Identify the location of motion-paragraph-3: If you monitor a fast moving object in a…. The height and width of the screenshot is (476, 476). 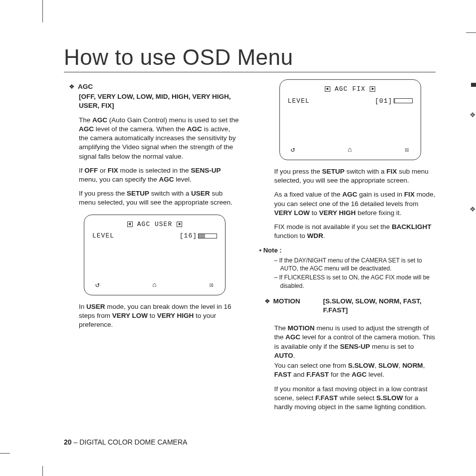
(355, 398).